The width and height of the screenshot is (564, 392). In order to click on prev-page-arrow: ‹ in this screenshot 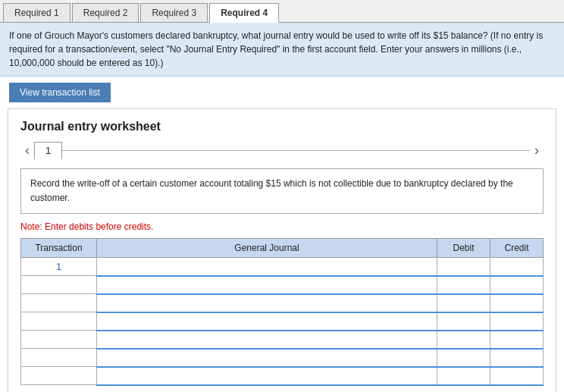, I will do `click(27, 150)`.